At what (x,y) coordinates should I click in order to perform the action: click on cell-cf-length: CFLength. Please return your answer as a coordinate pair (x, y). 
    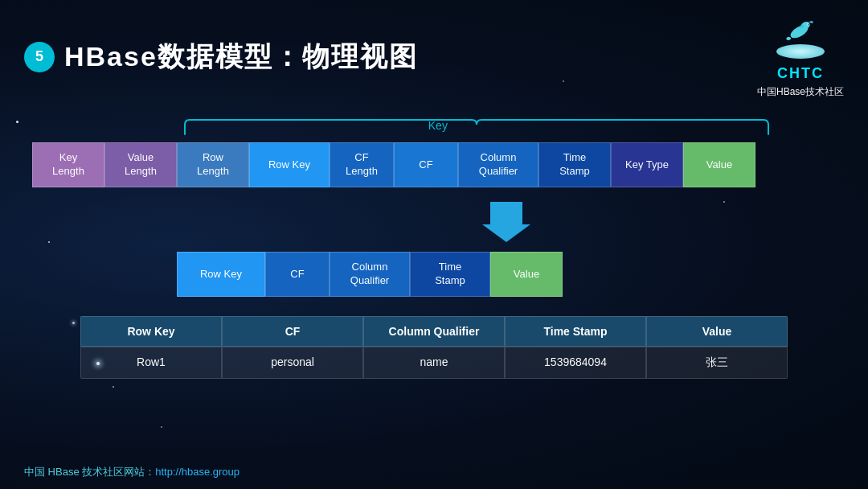
    Looking at the image, I should click on (362, 165).